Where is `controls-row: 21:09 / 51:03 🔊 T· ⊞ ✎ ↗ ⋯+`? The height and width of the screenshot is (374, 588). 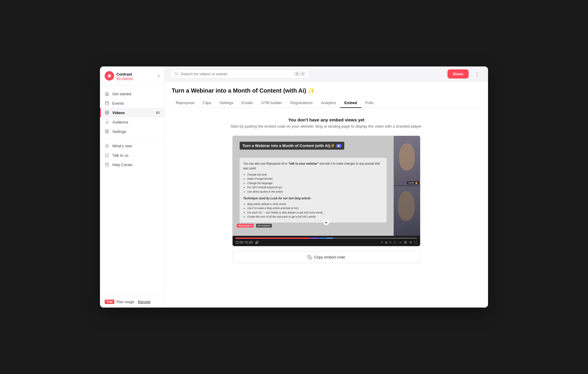 controls-row: 21:09 / 51:03 🔊 T· ⊞ ✎ ↗ ⋯+ is located at coordinates (326, 242).